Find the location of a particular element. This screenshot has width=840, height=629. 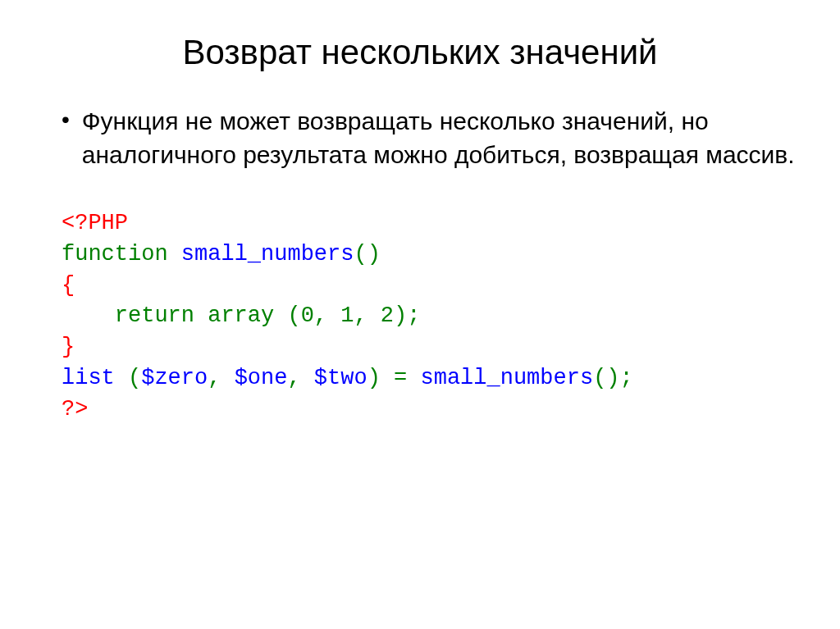

php-close-tag: ?> is located at coordinates (75, 409).